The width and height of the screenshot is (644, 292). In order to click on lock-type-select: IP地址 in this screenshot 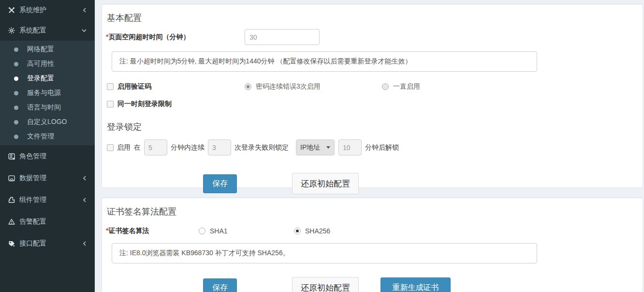, I will do `click(315, 147)`.